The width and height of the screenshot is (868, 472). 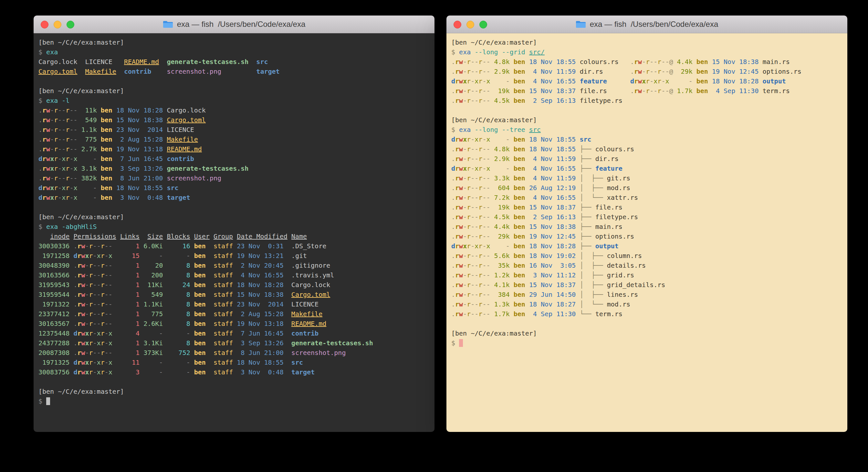 I want to click on terminal-text: 200, so click(x=153, y=275).